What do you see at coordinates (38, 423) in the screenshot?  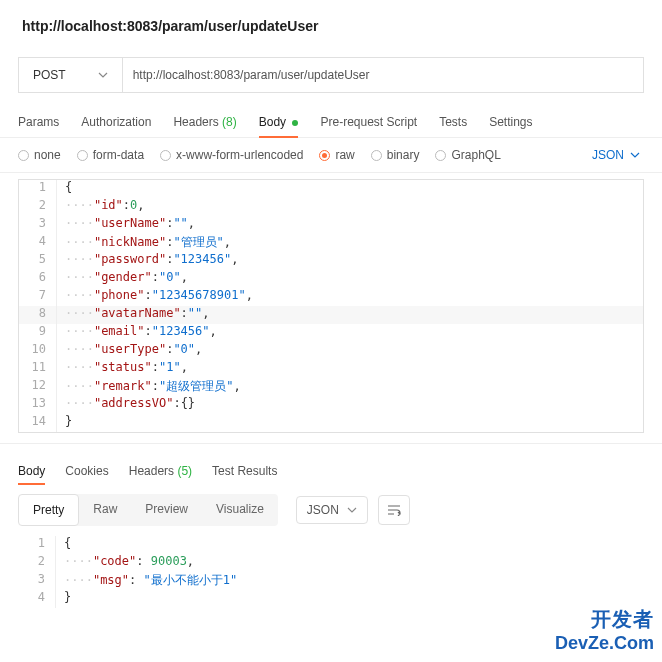 I see `line-number: 14` at bounding box center [38, 423].